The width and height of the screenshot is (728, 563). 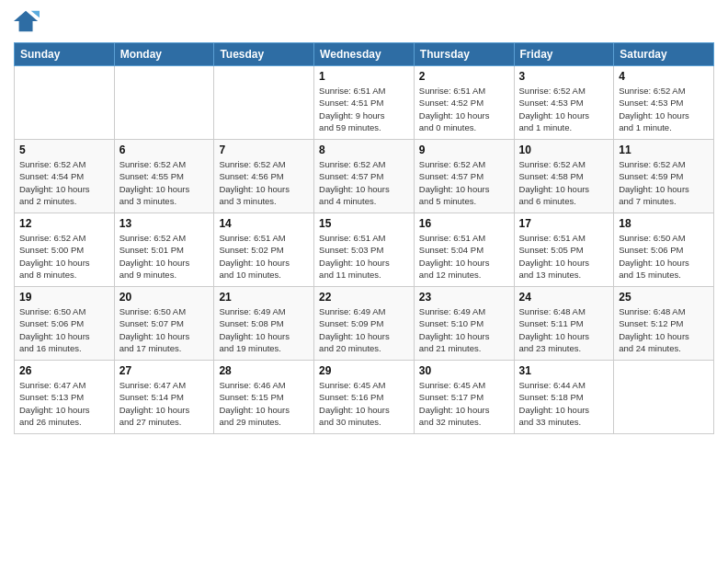 I want to click on calendar-cell: 3Sunrise: 6:52 AM Sunset: 4:53 PM Daylig…, so click(x=564, y=103).